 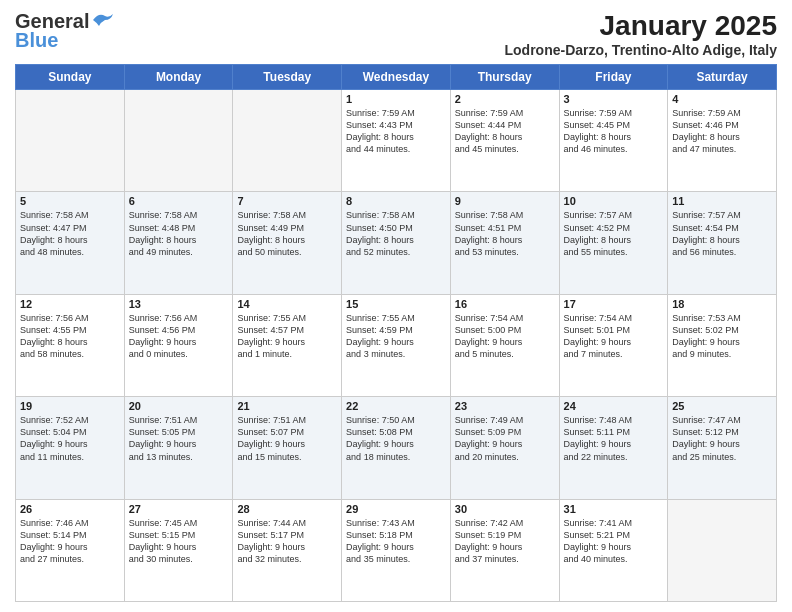 What do you see at coordinates (722, 243) in the screenshot?
I see `calendar-cell: 11Sunrise: 7:57 AM Sunset: 4:54 PM Dayli…` at bounding box center [722, 243].